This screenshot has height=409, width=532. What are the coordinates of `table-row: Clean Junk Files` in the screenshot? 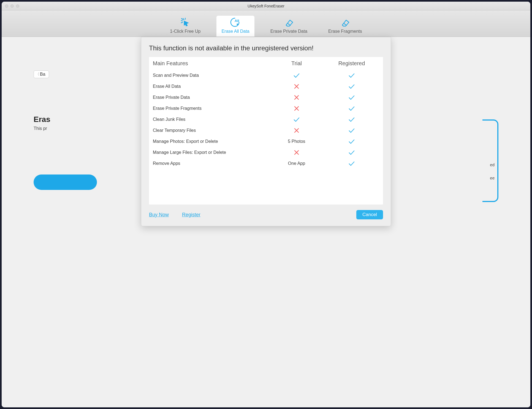 It's located at (266, 119).